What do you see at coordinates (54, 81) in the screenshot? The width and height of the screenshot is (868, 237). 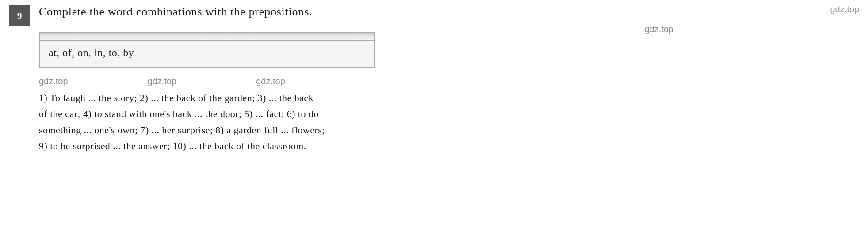 I see `watermark-below-left: gdz.top` at bounding box center [54, 81].